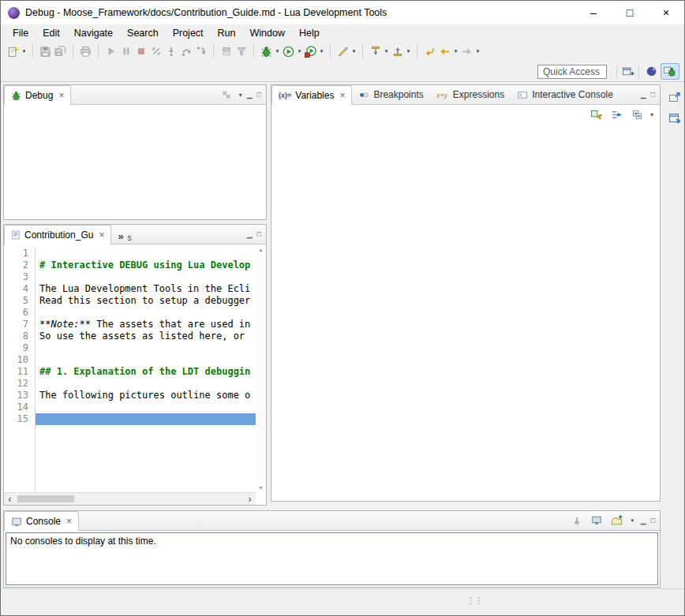 This screenshot has width=685, height=616. What do you see at coordinates (13, 52) in the screenshot?
I see `new-wizard-button` at bounding box center [13, 52].